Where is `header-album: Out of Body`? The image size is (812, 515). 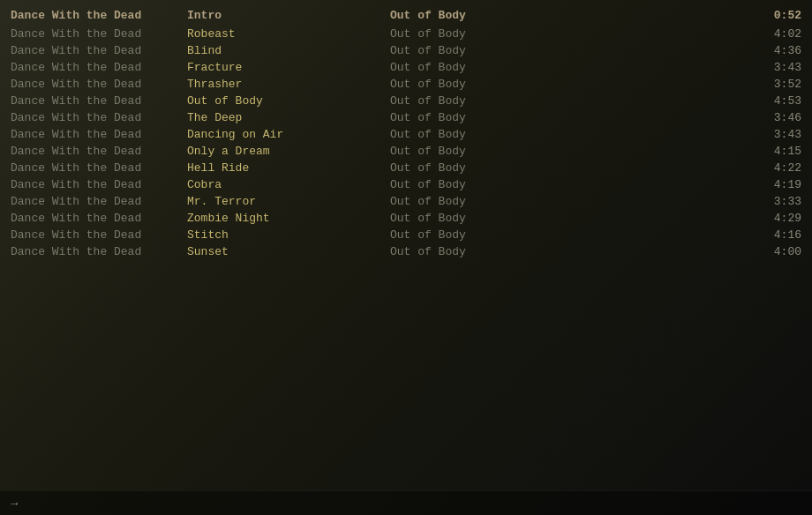 header-album: Out of Body is located at coordinates (569, 16).